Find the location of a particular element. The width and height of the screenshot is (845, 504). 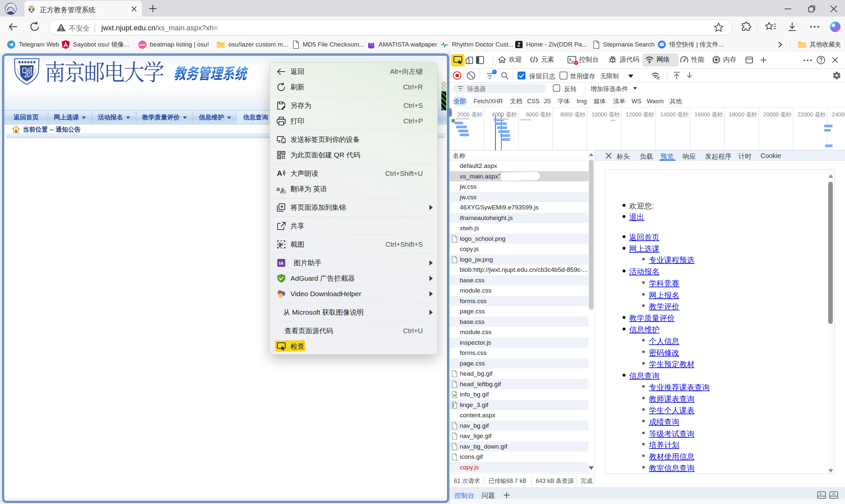

svg-text: Z is located at coordinates (519, 45).